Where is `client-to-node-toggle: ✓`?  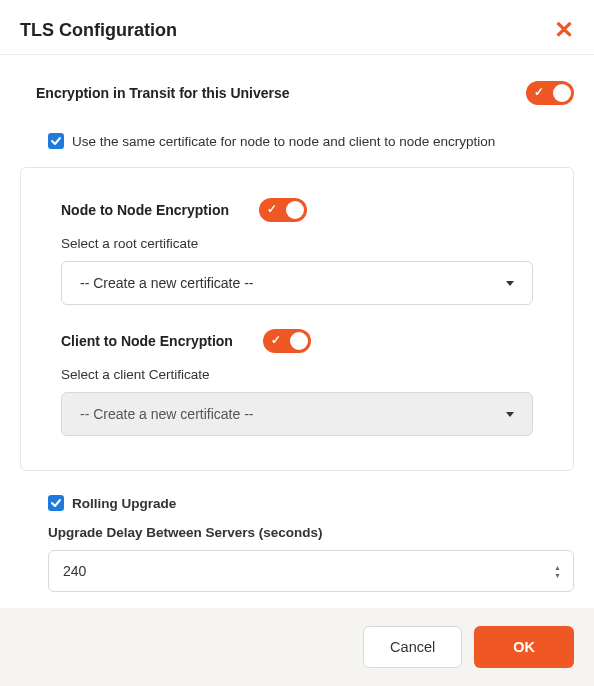 client-to-node-toggle: ✓ is located at coordinates (287, 341).